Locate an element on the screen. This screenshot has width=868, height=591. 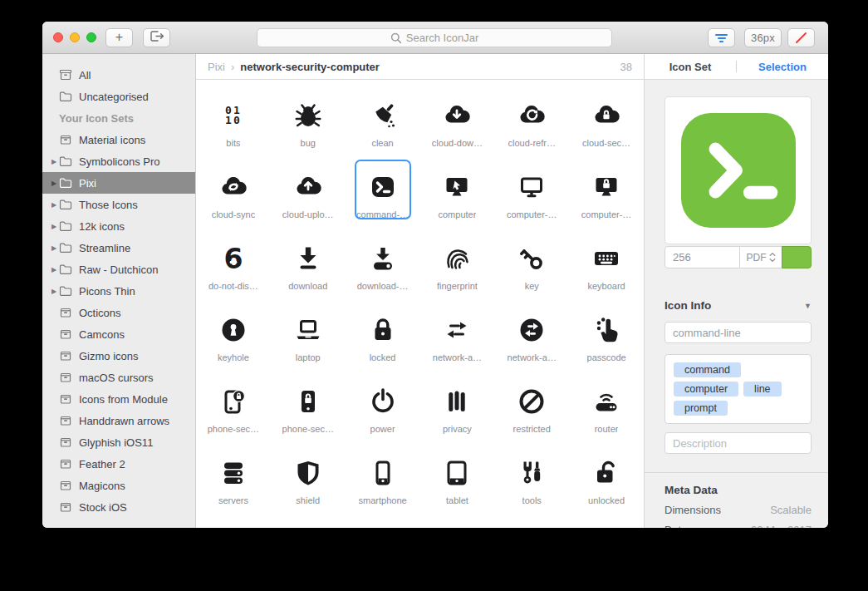
tab-icon-set: Icon Set is located at coordinates (690, 66).